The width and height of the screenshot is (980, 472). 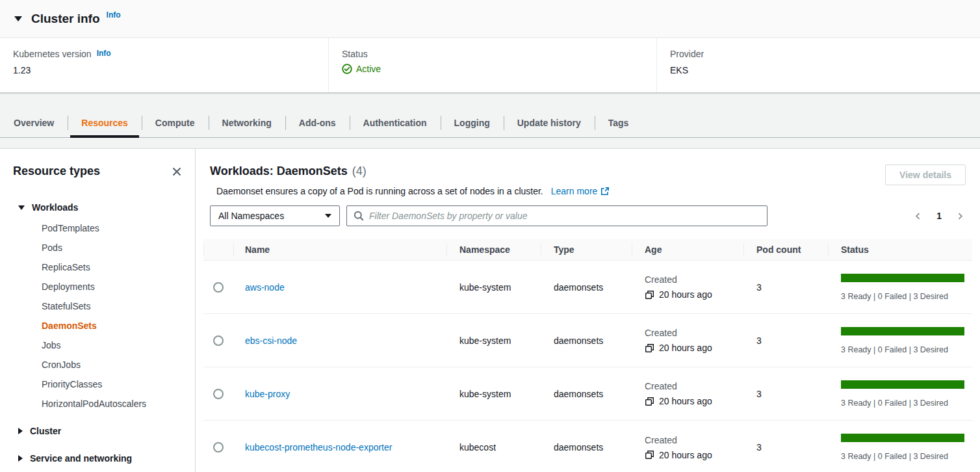 What do you see at coordinates (18, 19) in the screenshot?
I see `collapse-triangle-icon` at bounding box center [18, 19].